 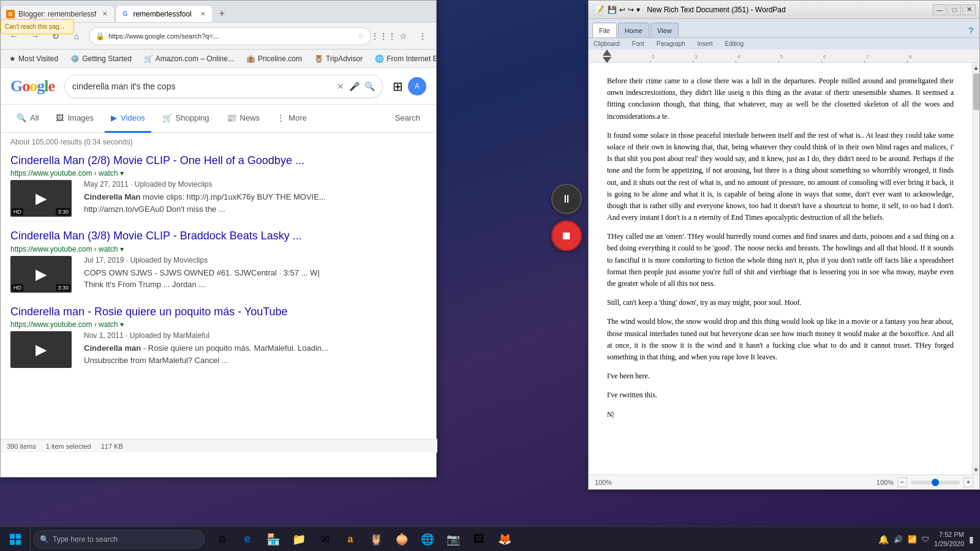 What do you see at coordinates (230, 36) in the screenshot?
I see `address-bar: 🔒 https://www.google.com/search?q=... ☆` at bounding box center [230, 36].